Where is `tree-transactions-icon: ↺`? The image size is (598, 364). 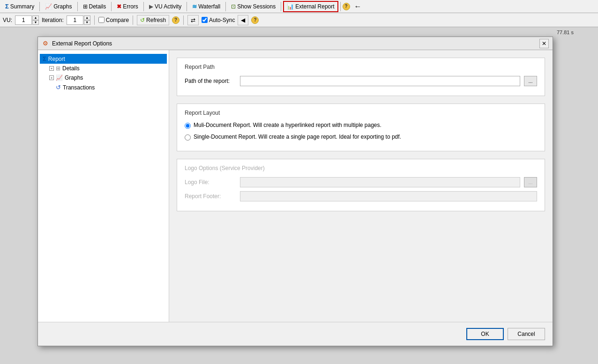 tree-transactions-icon: ↺ is located at coordinates (58, 87).